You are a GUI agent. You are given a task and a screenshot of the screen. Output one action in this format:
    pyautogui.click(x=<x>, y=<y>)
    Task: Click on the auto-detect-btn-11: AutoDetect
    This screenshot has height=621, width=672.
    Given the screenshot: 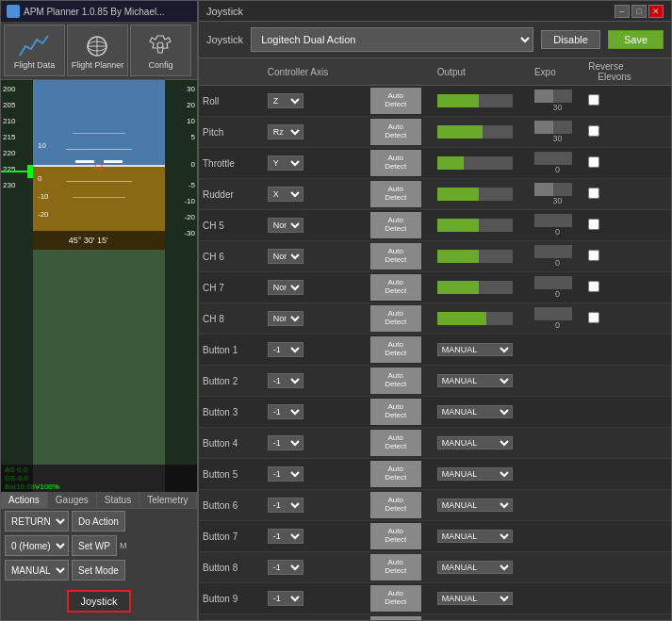 What is the action you would take?
    pyautogui.click(x=396, y=443)
    